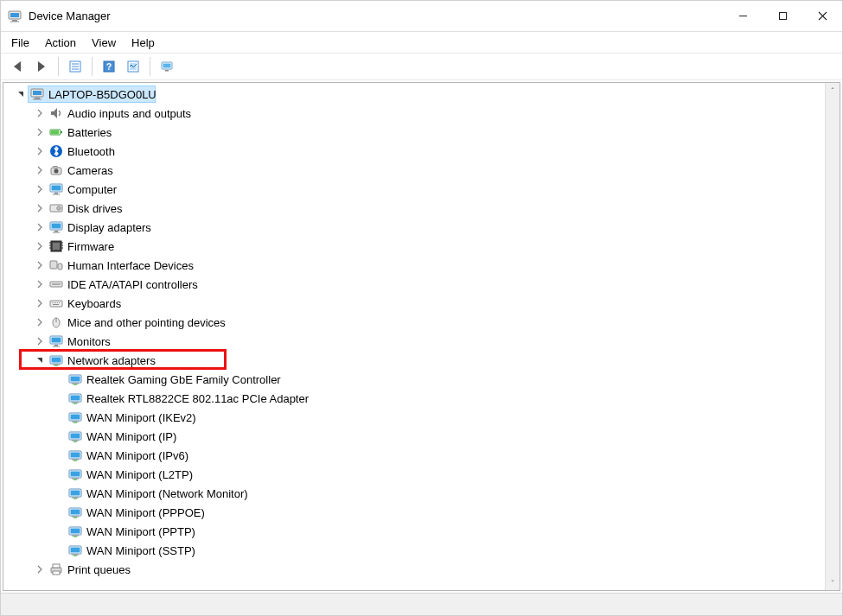  I want to click on tree-device-label: WAN Miniport (IPv6), so click(137, 456).